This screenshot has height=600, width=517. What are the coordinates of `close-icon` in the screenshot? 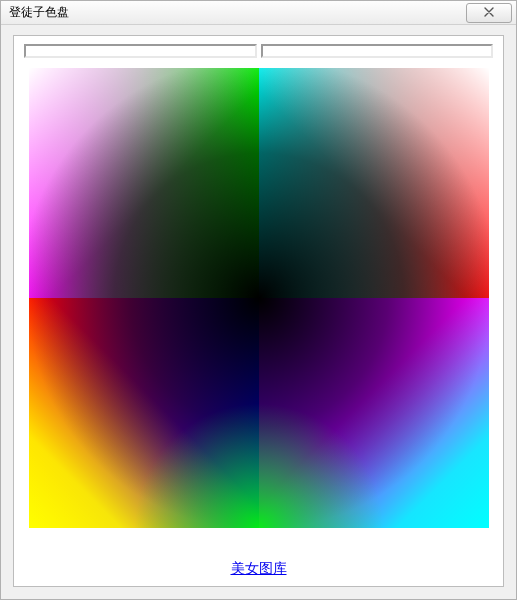 It's located at (489, 13).